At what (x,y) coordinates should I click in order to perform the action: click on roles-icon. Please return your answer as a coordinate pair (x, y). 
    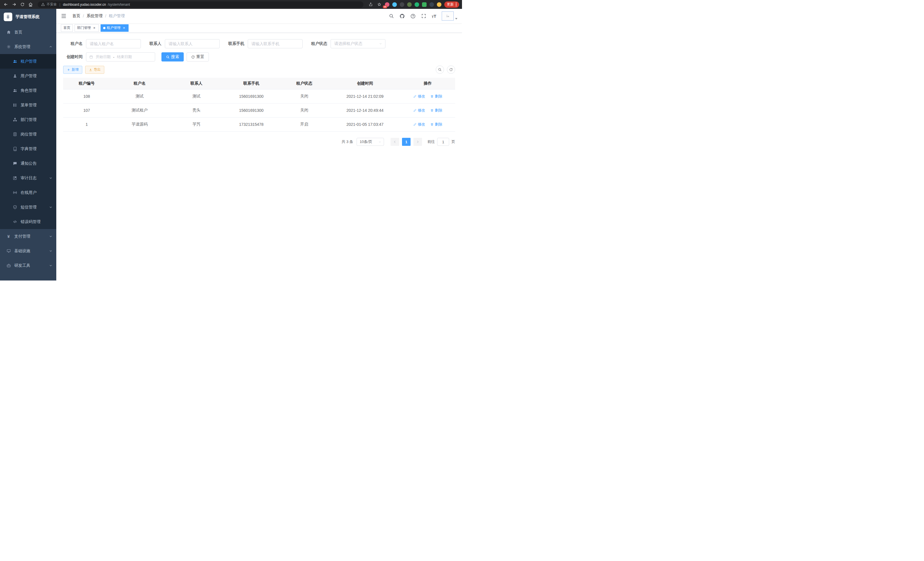
    Looking at the image, I should click on (15, 91).